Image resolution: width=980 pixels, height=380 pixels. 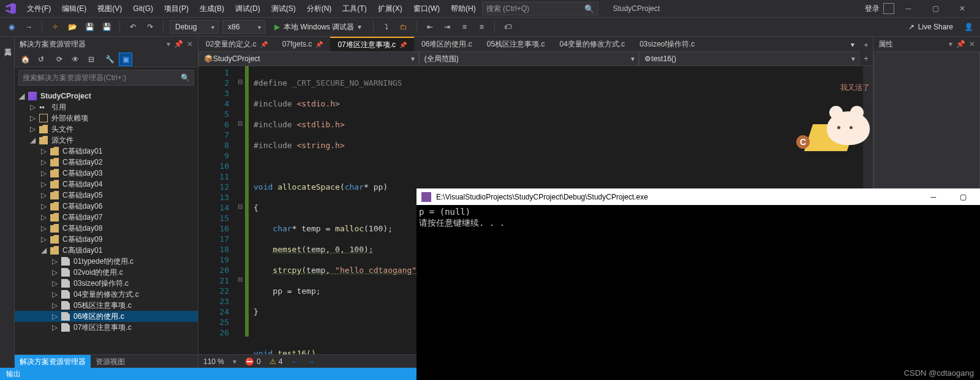 What do you see at coordinates (311, 362) in the screenshot?
I see `nav-right-icon: →` at bounding box center [311, 362].